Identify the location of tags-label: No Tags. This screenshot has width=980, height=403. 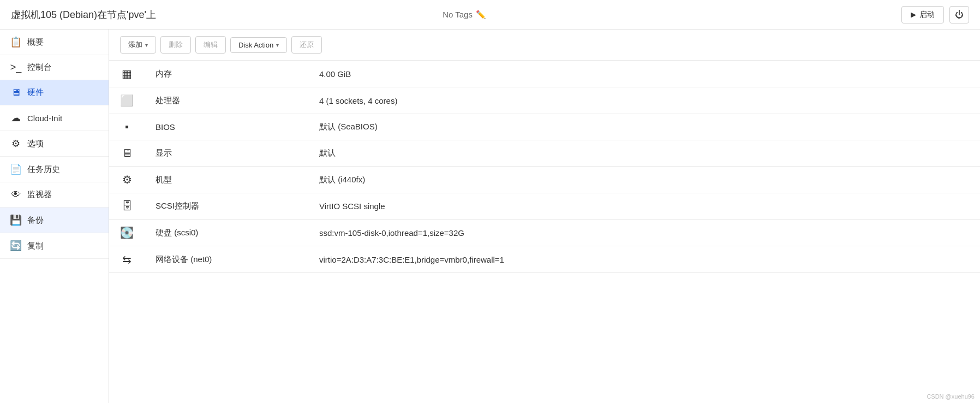
(457, 14).